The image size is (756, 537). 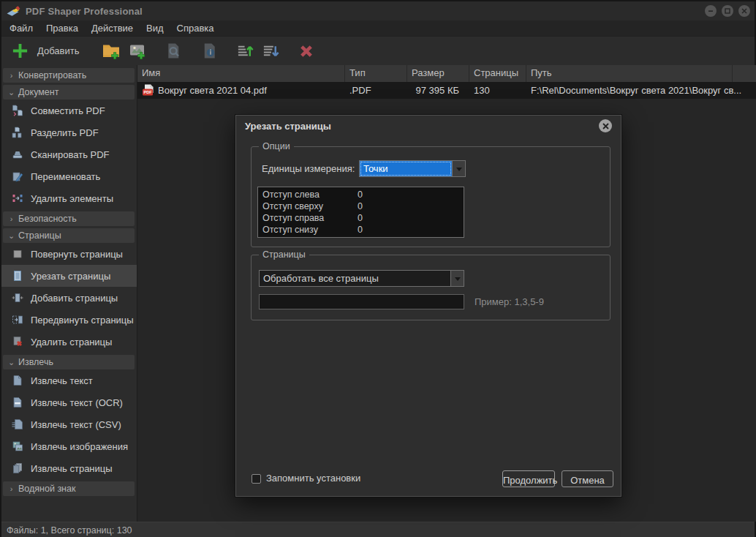 What do you see at coordinates (69, 92) in the screenshot?
I see `sidebar-group-1: ⌄Документ` at bounding box center [69, 92].